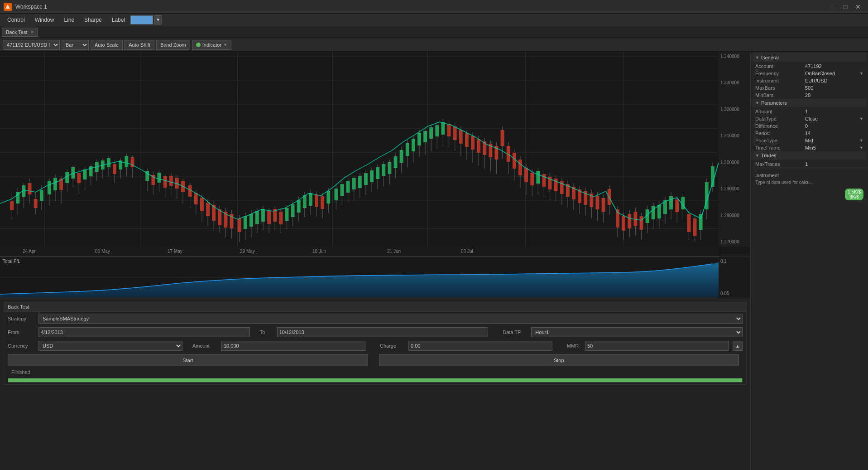  Describe the element at coordinates (810, 58) in the screenshot. I see `general-section-header: ▼ General` at that location.